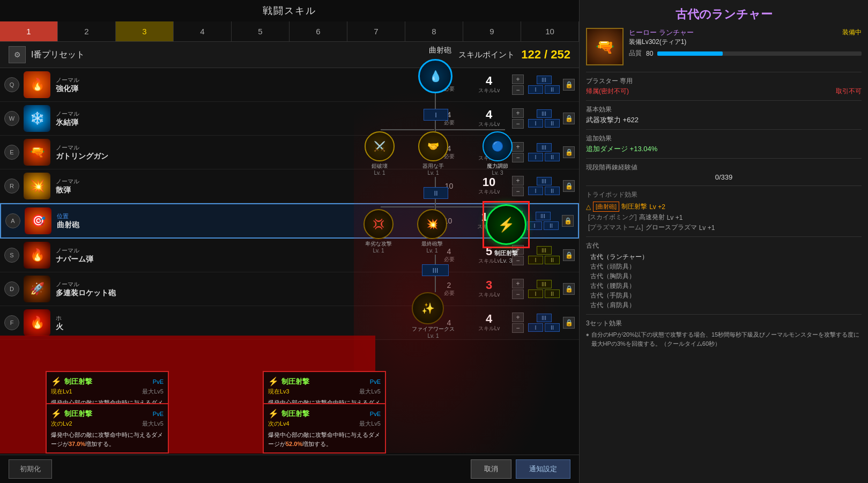 The image size is (868, 483). What do you see at coordinates (153, 391) in the screenshot?
I see `tt1-max: 最大Lv5` at bounding box center [153, 391].